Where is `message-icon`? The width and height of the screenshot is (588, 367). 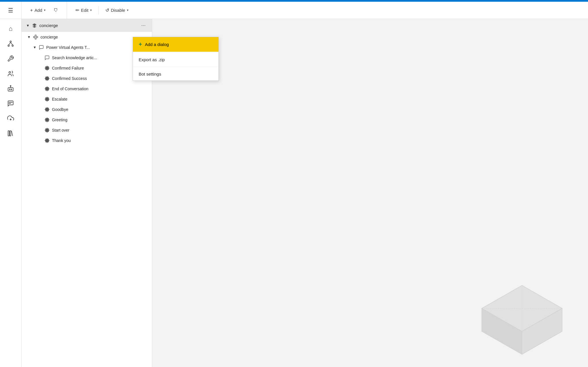
message-icon is located at coordinates (41, 47).